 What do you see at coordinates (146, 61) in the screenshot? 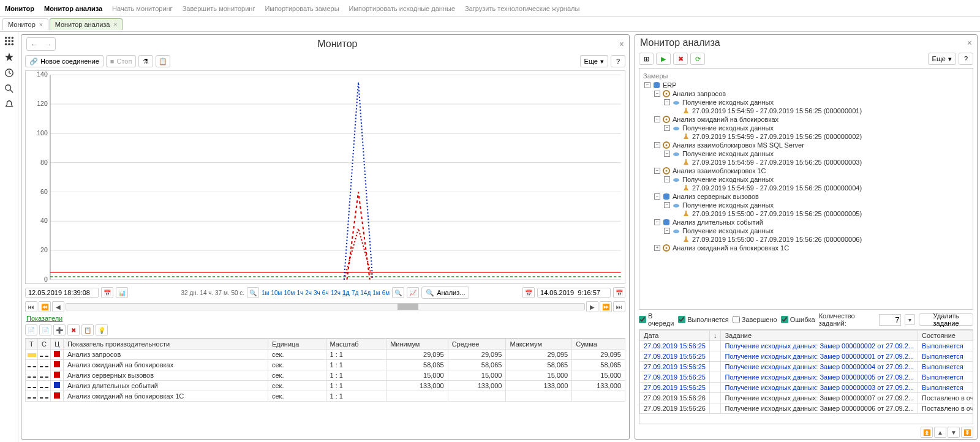
I see `filter-button: ⚗` at bounding box center [146, 61].